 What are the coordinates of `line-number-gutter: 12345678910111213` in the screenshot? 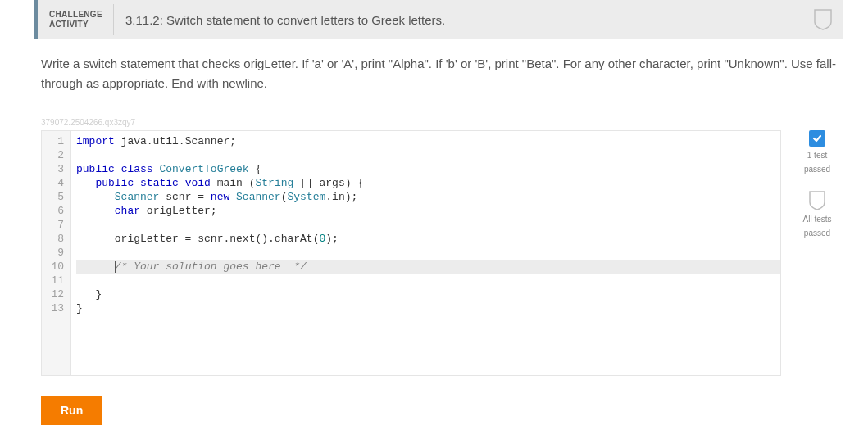 It's located at (57, 253).